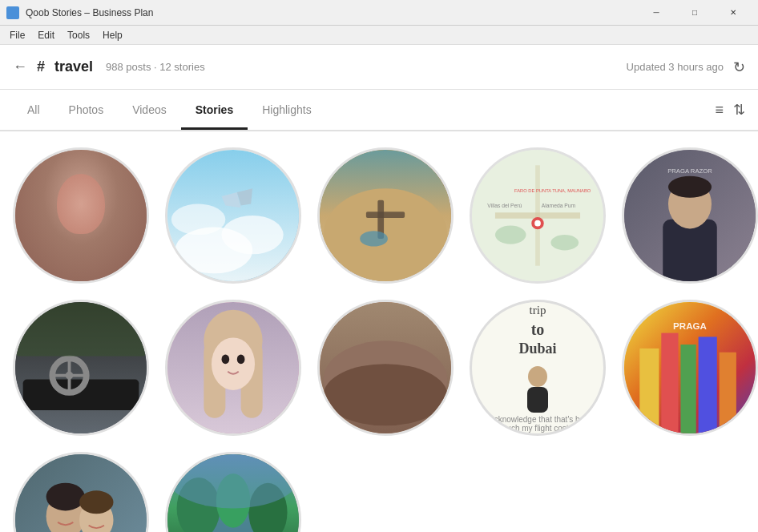  Describe the element at coordinates (537, 311) in the screenshot. I see `trip-text-line1: trip` at that location.